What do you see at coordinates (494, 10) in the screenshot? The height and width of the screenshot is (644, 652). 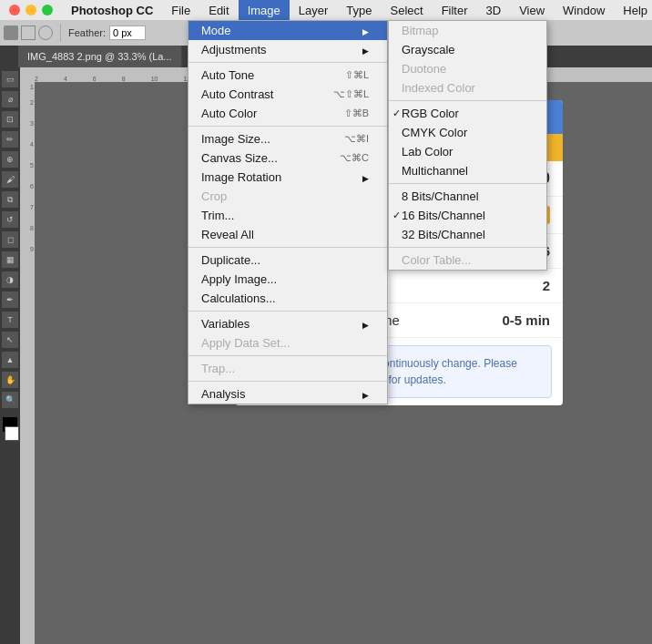 I see `menu-item-3d: 3D` at bounding box center [494, 10].